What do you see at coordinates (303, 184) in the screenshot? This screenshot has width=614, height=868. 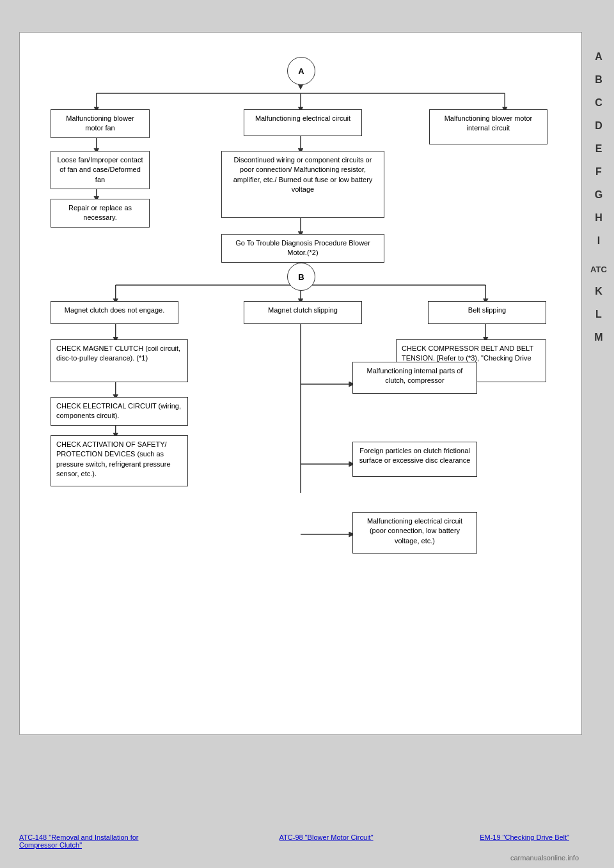 I see `box-discontinued-wiring: Discontinued wiring or component circuit…` at bounding box center [303, 184].